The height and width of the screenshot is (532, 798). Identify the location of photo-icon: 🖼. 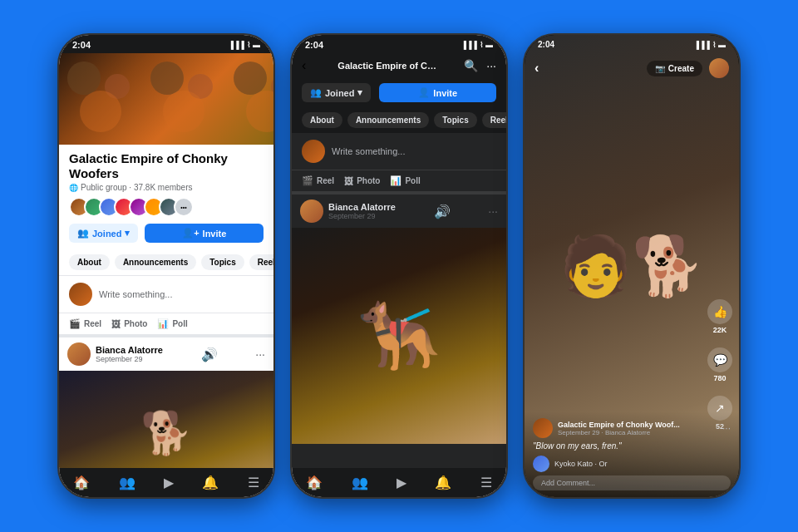
(116, 324).